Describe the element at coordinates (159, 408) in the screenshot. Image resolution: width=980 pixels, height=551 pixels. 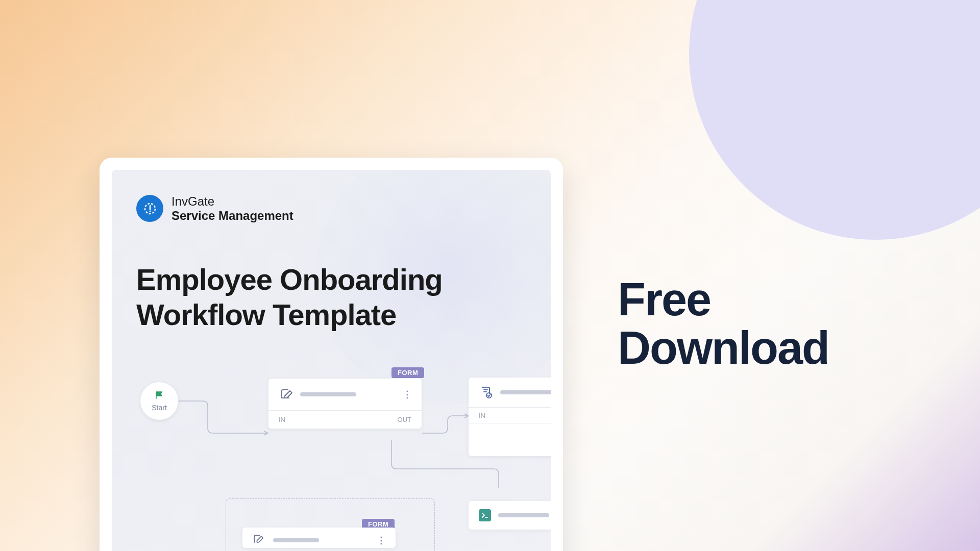
I see `start-label: Start` at that location.